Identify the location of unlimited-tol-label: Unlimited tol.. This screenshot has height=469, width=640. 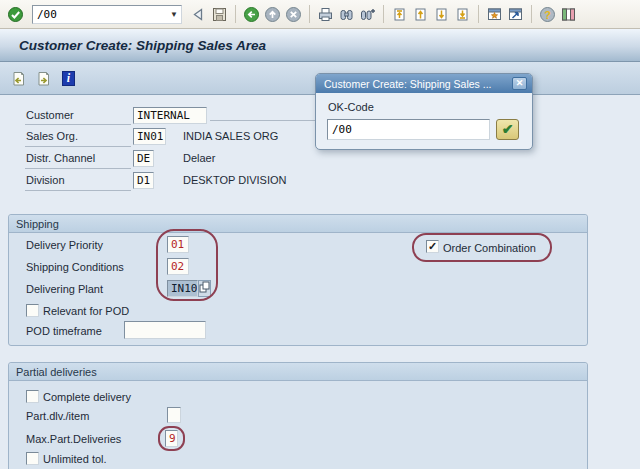
(75, 459).